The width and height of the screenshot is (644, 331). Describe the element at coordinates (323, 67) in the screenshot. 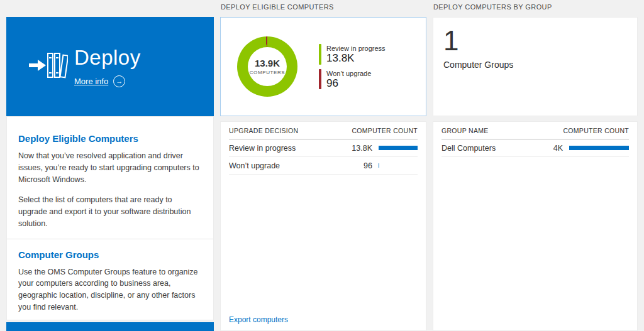

I see `eligible-computers-chart-card: 13.9K COMPUTERS Review in progress 13.8K…` at that location.